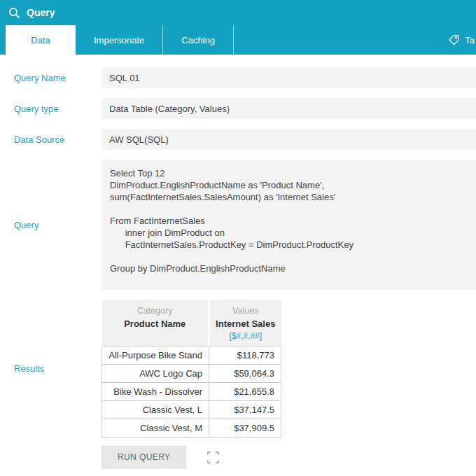 The width and height of the screenshot is (476, 476). What do you see at coordinates (155, 428) in the screenshot?
I see `cell-product-name: Classic Vest, M` at bounding box center [155, 428].